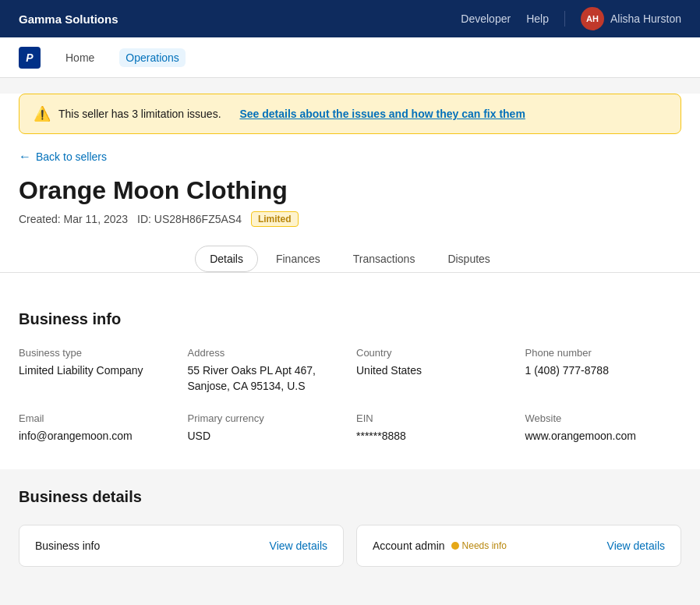  What do you see at coordinates (97, 418) in the screenshot?
I see `field-email-label: Email` at bounding box center [97, 418].